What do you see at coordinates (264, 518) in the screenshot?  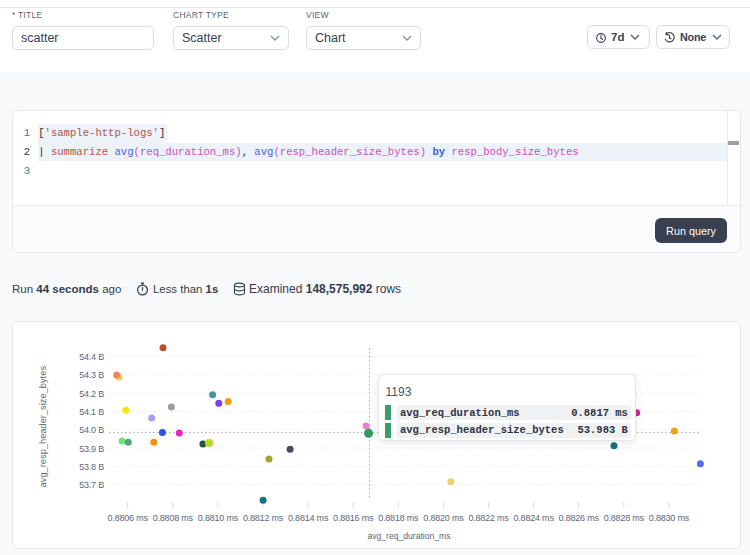 I see `svg-text: 0.8812 ms` at bounding box center [264, 518].